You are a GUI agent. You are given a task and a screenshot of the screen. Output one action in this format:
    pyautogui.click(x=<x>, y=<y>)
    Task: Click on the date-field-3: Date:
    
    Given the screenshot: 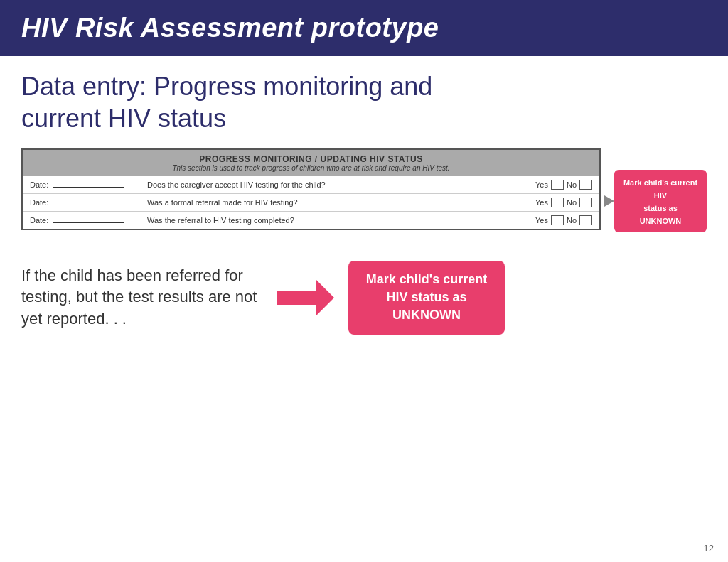 What is the action you would take?
    pyautogui.click(x=88, y=220)
    